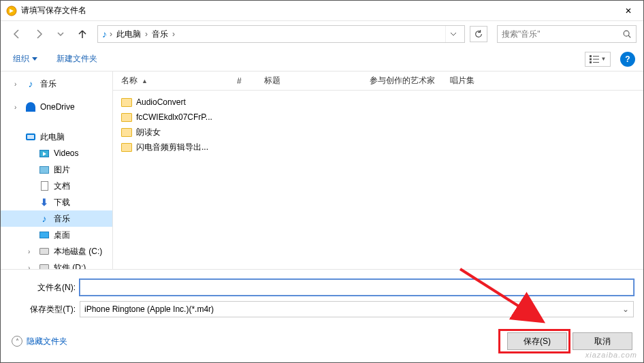 The image size is (644, 363). Describe the element at coordinates (57, 137) in the screenshot. I see `sidebar-item: 此电脑` at that location.